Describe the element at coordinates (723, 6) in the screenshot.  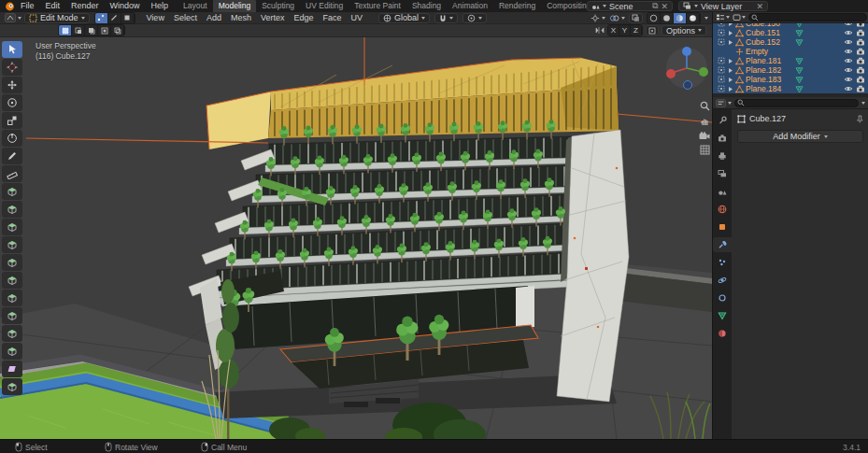
I see `view-layer-selector: View Layer ✕` at that location.